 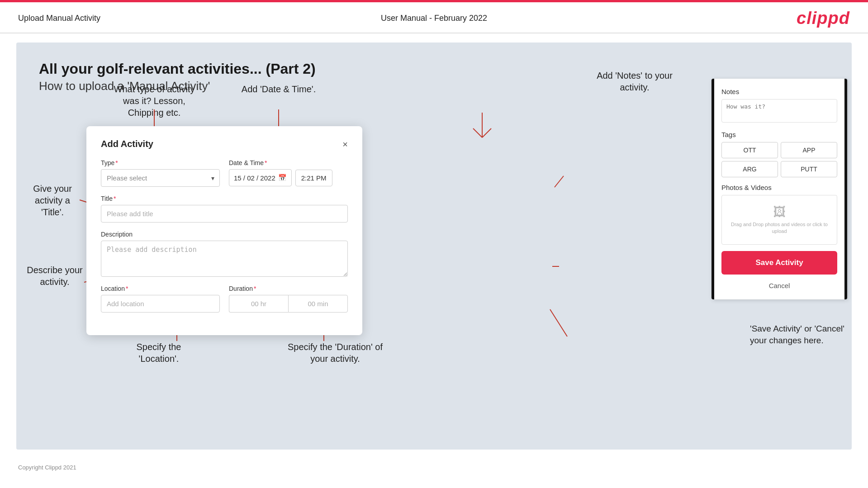 I want to click on location-group: Location*, so click(x=160, y=298).